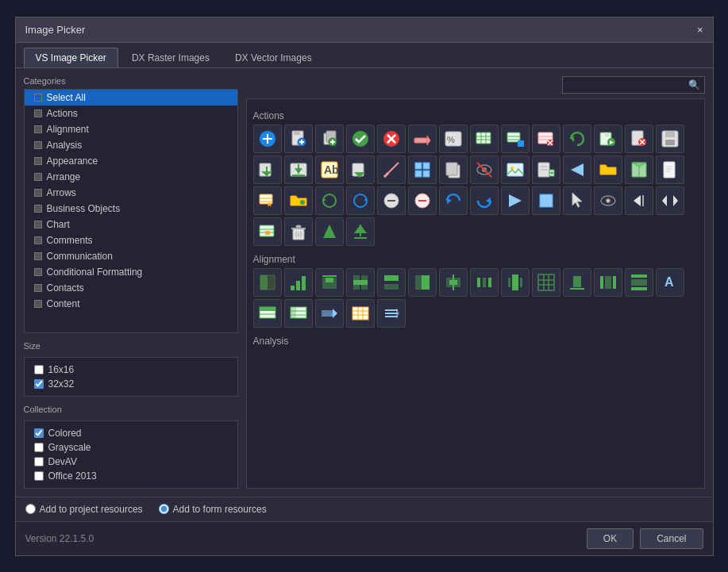 This screenshot has height=572, width=728. I want to click on icon-refresh, so click(577, 139).